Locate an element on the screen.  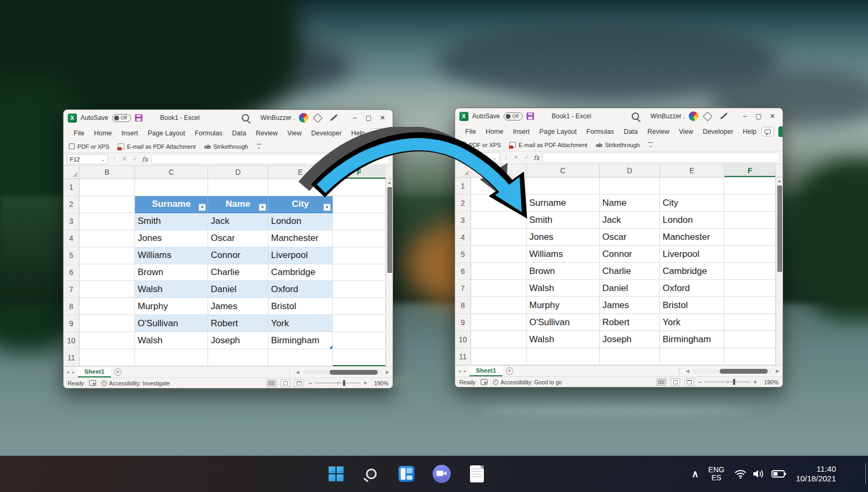
cell-E10: Birmingham is located at coordinates (692, 340).